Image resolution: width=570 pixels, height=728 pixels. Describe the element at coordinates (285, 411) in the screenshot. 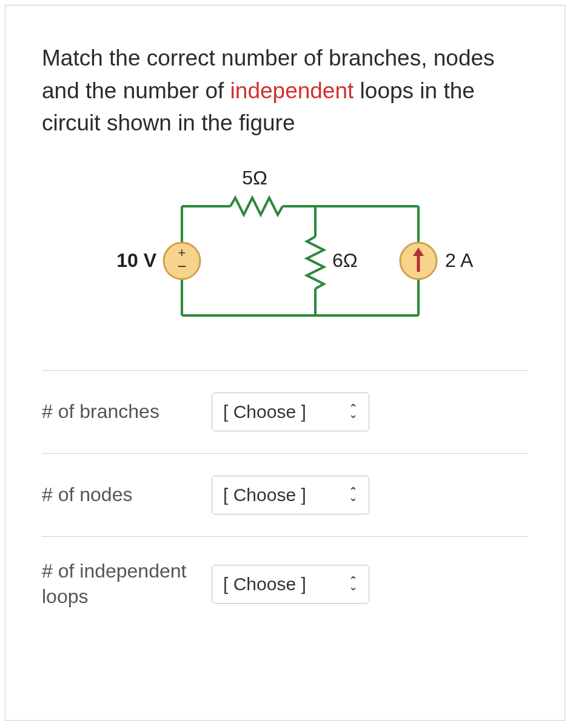

I see `match-row-branches: # of branches [ Choose ] ⌃⌄` at that location.